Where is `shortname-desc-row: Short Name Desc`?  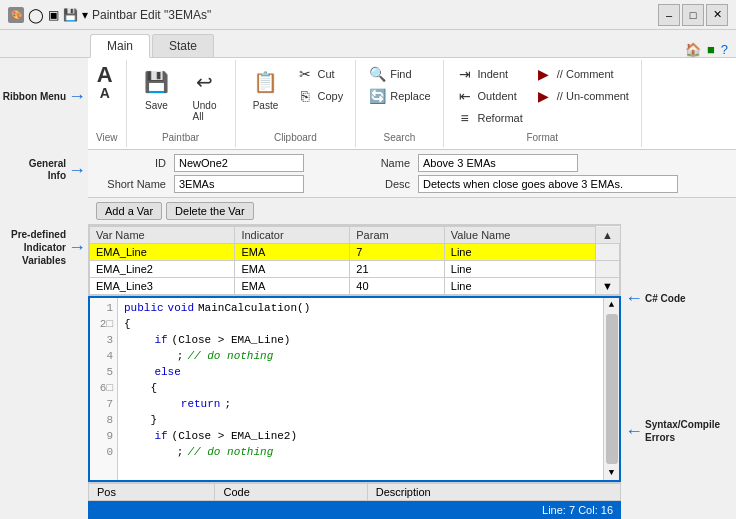 shortname-desc-row: Short Name Desc is located at coordinates (412, 184).